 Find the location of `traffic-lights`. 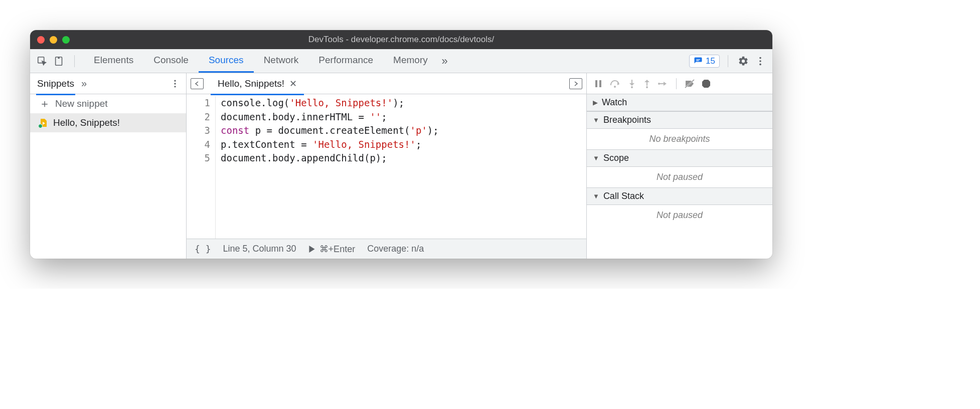

traffic-lights is located at coordinates (53, 40).